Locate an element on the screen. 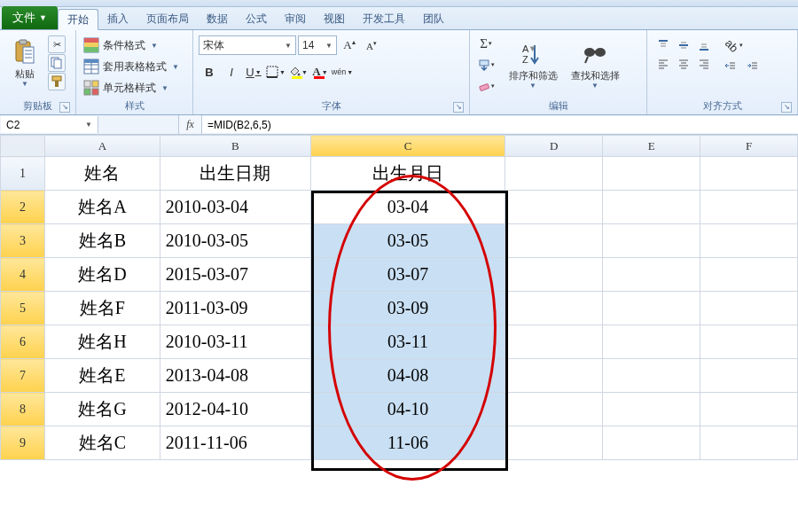  tab-formulas: 公式 is located at coordinates (256, 19).